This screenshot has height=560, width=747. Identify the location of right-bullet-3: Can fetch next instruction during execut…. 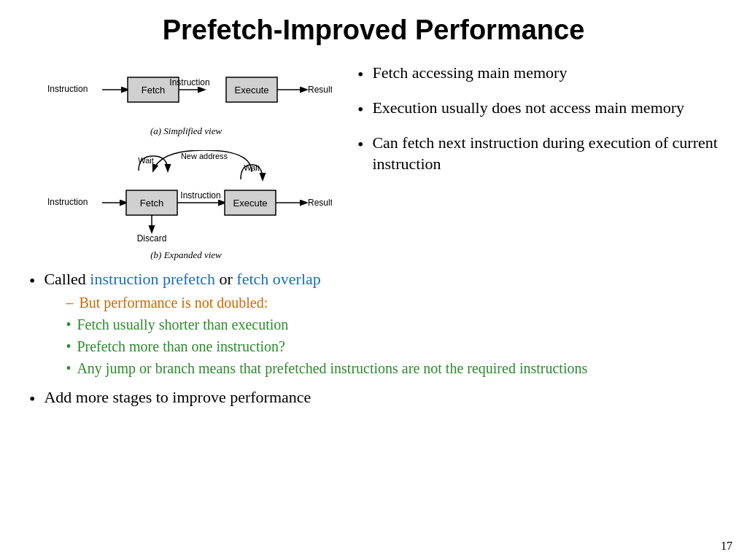
(538, 153).